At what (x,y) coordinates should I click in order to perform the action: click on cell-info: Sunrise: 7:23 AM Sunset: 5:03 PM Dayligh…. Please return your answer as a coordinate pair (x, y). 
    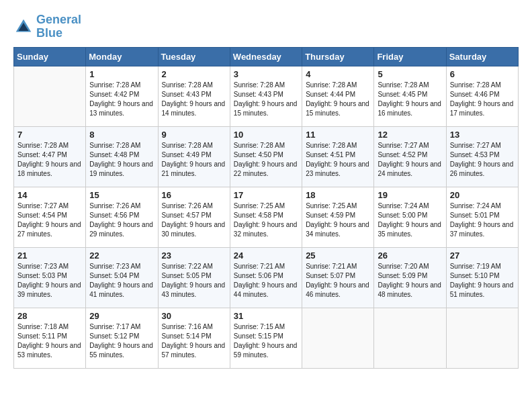
    Looking at the image, I should click on (50, 281).